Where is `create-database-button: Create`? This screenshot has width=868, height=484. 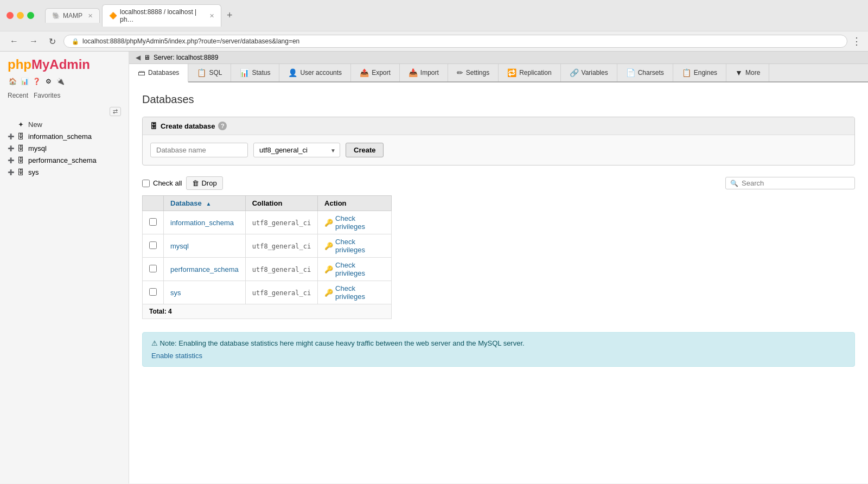
create-database-button: Create is located at coordinates (365, 150).